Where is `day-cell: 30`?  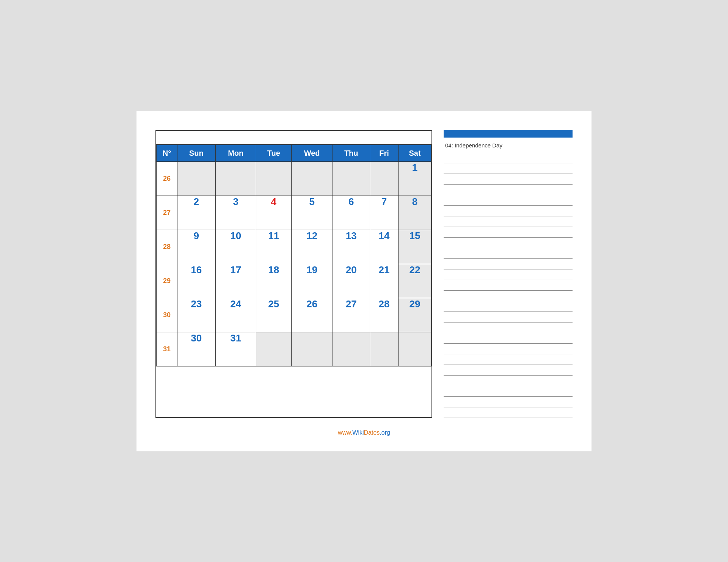 day-cell: 30 is located at coordinates (196, 349).